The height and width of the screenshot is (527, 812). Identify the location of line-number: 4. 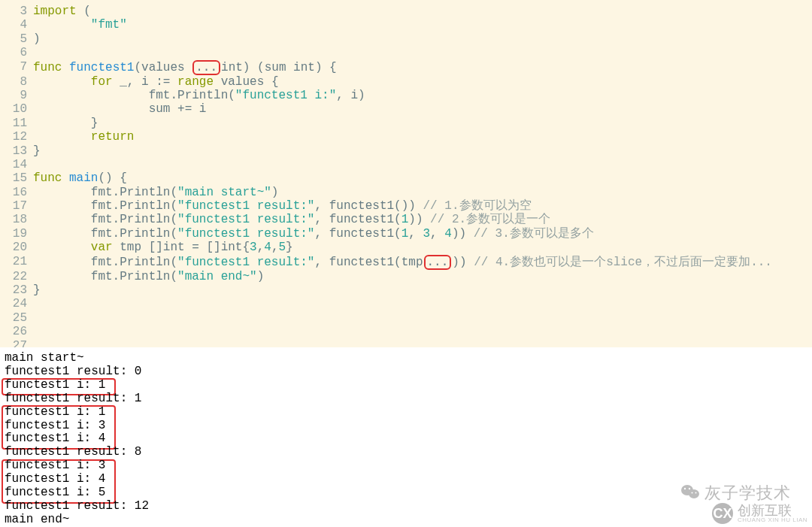
(17, 25).